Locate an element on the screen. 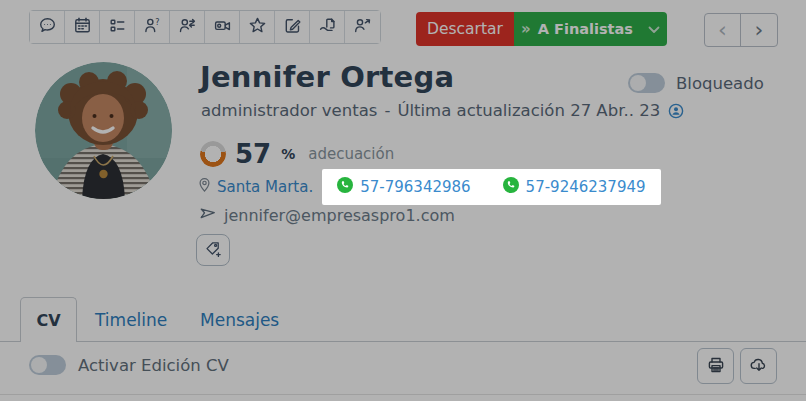 The width and height of the screenshot is (806, 401). stage-action-group: Descartar » A Finalistas is located at coordinates (542, 29).